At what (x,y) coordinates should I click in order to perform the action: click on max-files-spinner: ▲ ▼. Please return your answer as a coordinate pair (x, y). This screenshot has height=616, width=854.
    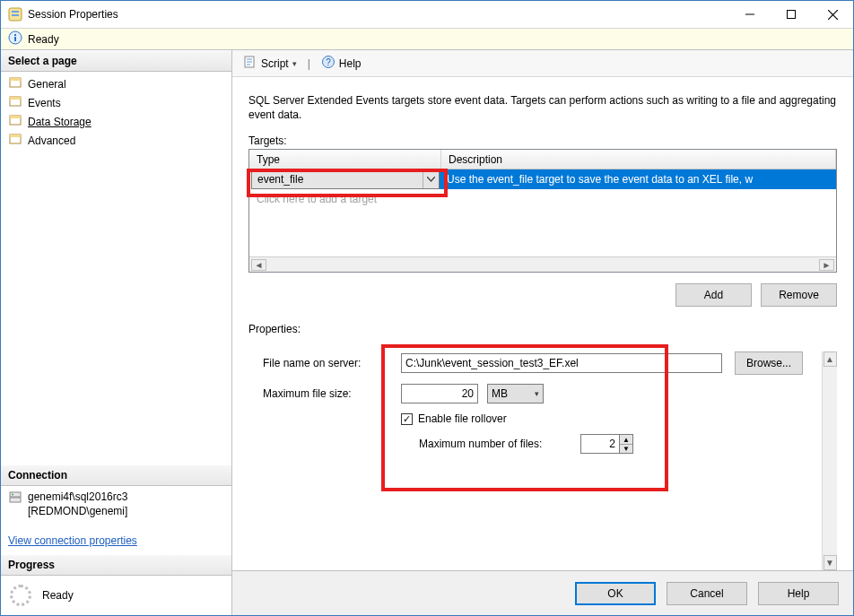
    Looking at the image, I should click on (606, 444).